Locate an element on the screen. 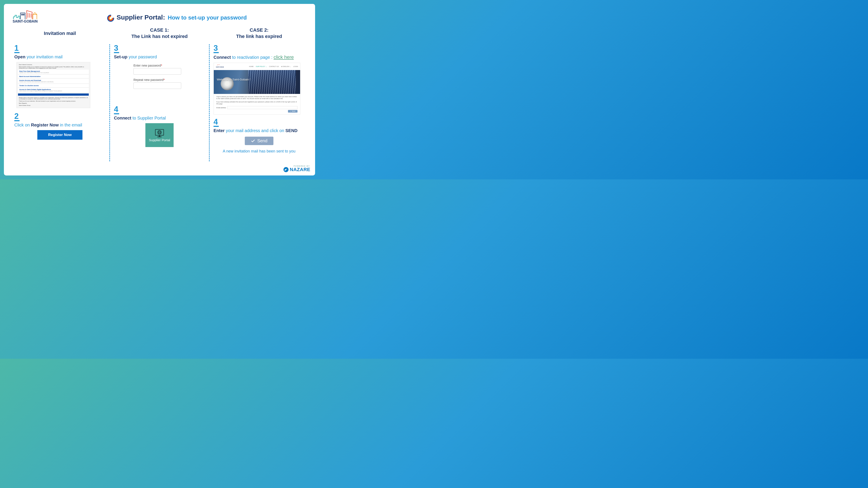  col1-heading: Invitation mail is located at coordinates (60, 33).